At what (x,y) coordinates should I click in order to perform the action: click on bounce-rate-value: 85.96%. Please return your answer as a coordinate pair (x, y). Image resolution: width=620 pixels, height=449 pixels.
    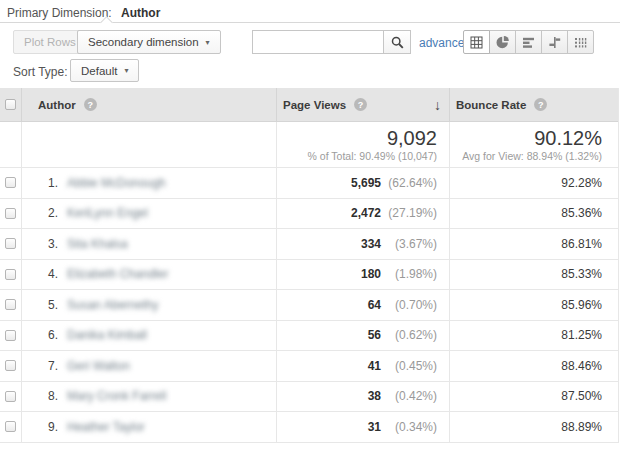
    Looking at the image, I should click on (582, 305).